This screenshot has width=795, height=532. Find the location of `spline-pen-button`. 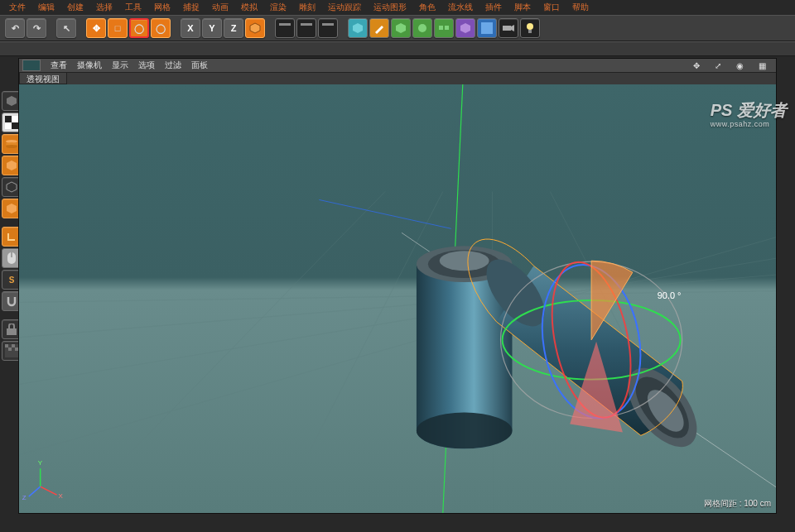

spline-pen-button is located at coordinates (379, 28).